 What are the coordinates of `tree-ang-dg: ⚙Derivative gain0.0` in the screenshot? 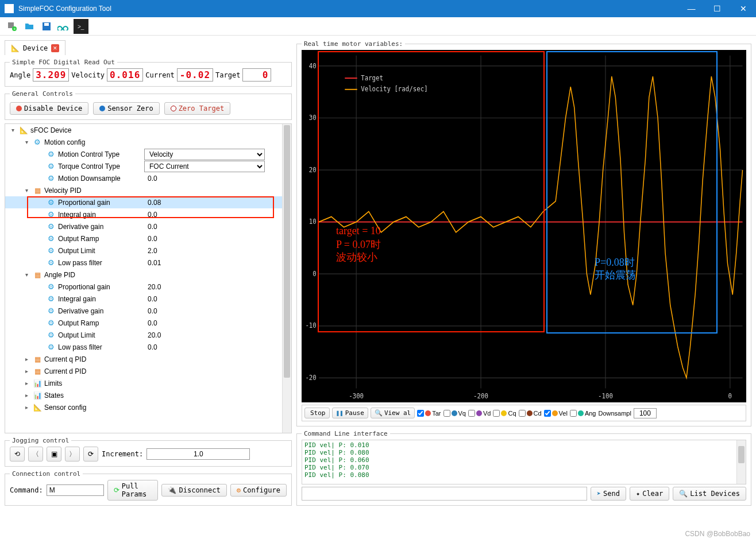 It's located at (148, 311).